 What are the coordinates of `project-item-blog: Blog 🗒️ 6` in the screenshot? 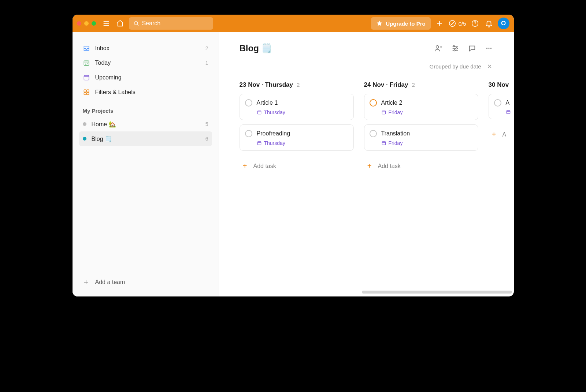 It's located at (146, 139).